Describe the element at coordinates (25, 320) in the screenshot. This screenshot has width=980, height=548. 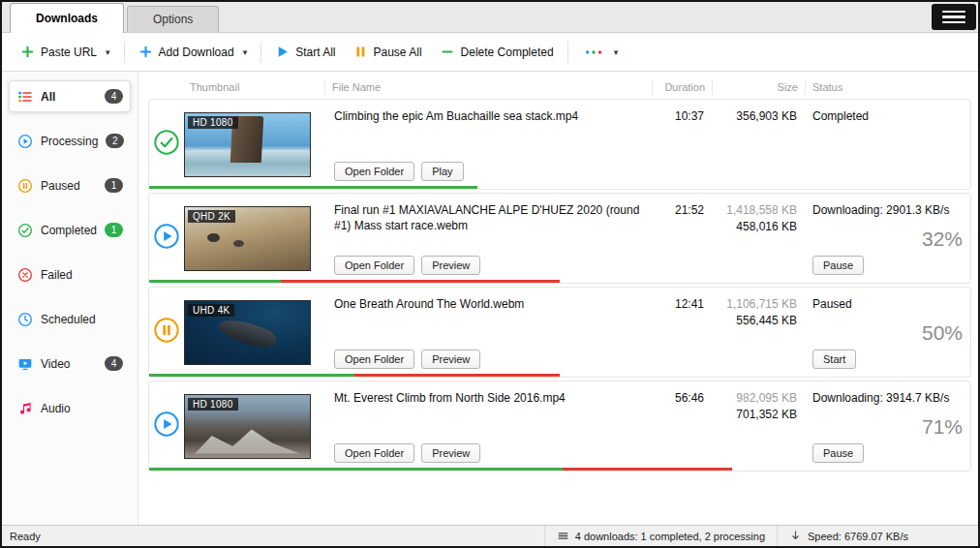
I see `clock-icon` at that location.